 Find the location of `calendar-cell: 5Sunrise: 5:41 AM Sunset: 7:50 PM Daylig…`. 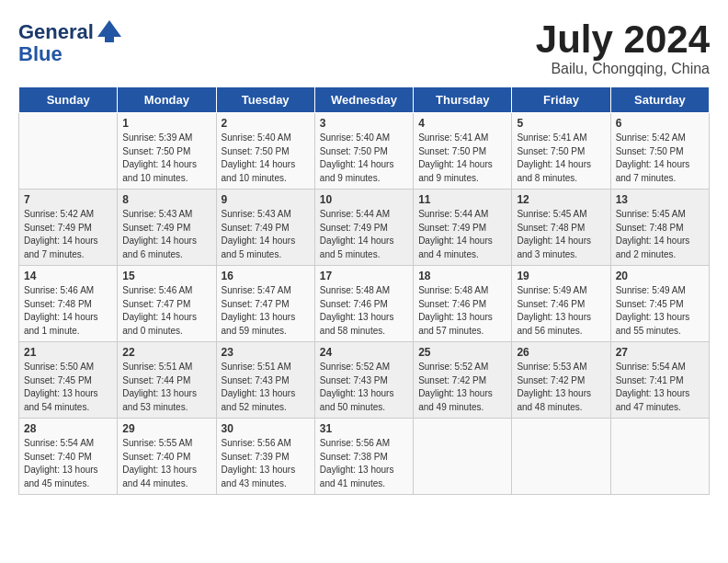

calendar-cell: 5Sunrise: 5:41 AM Sunset: 7:50 PM Daylig… is located at coordinates (561, 151).